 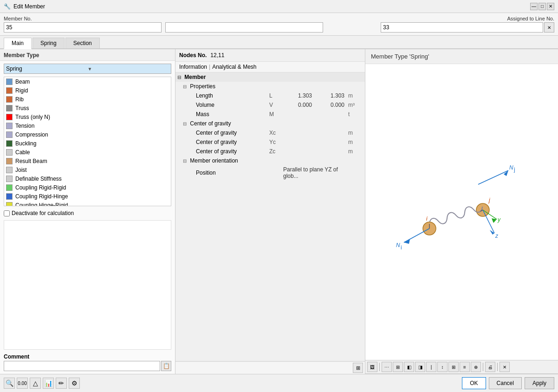 I want to click on collapse-cog-icon: ⊟, so click(x=185, y=124).